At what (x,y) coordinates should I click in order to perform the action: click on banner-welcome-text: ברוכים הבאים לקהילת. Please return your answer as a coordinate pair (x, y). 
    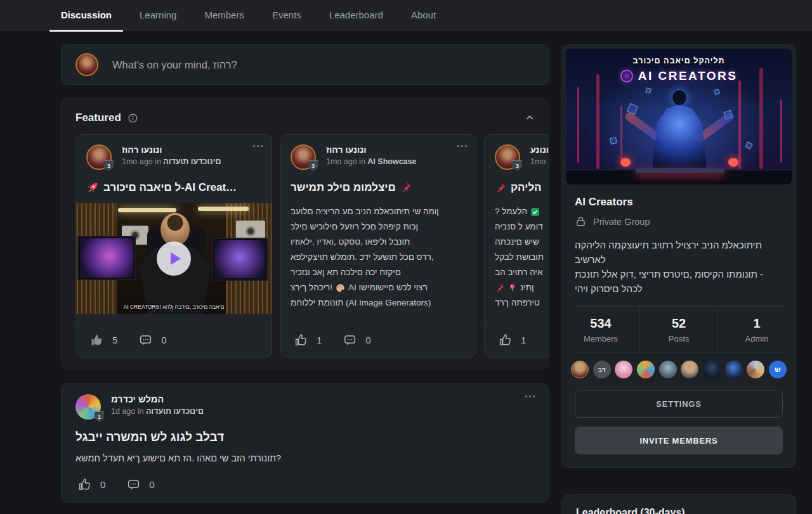
    Looking at the image, I should click on (679, 61).